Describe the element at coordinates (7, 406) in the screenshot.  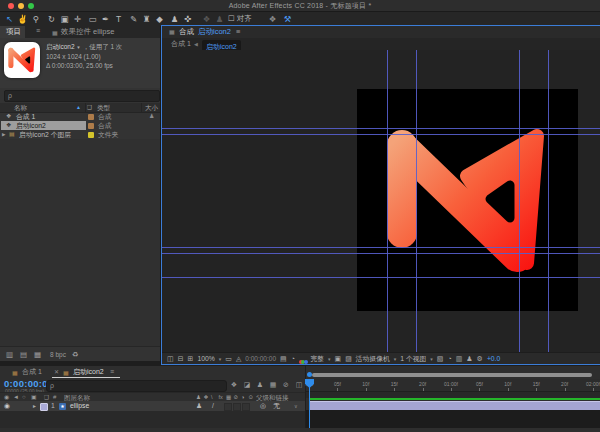
I see `eye-icon: ◉` at that location.